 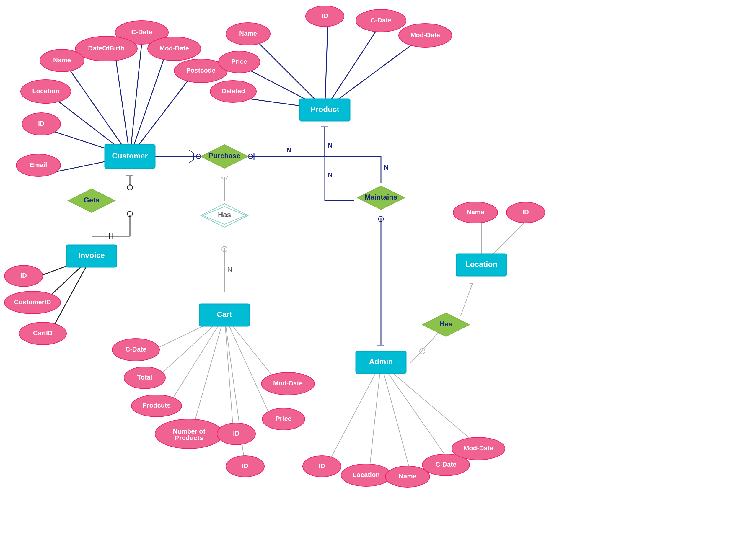 I want to click on attr-cart-id2-label: ID, so click(x=245, y=466).